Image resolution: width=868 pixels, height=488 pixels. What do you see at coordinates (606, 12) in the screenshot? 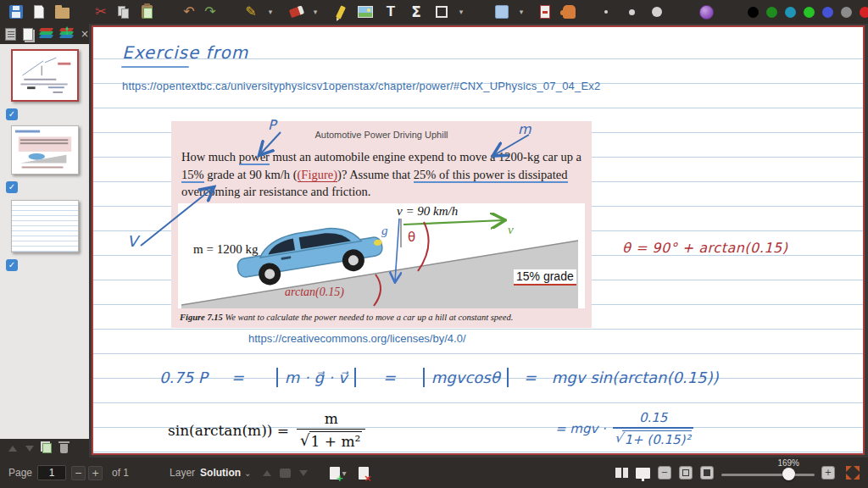
I see `pen-size-fine-button` at bounding box center [606, 12].